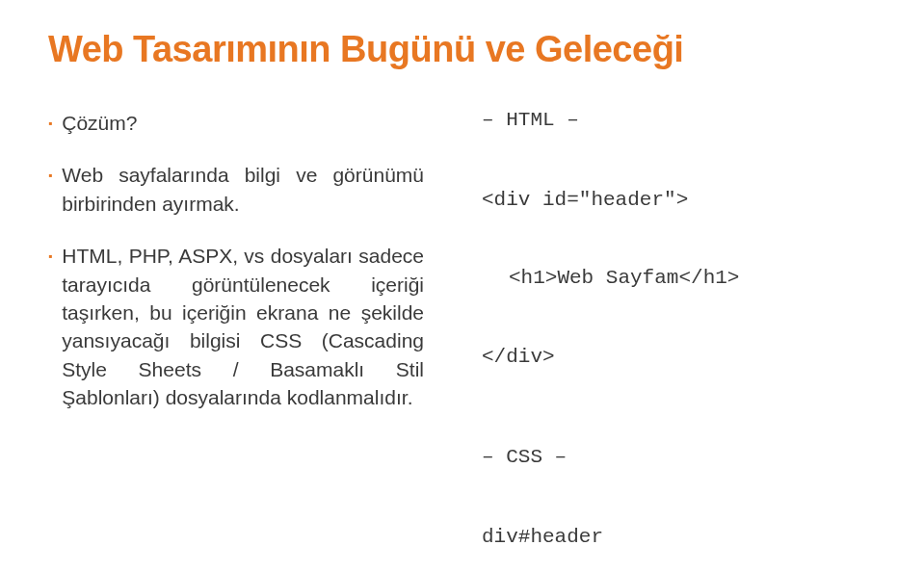  I want to click on html-section-label: – HTML –, so click(678, 119).